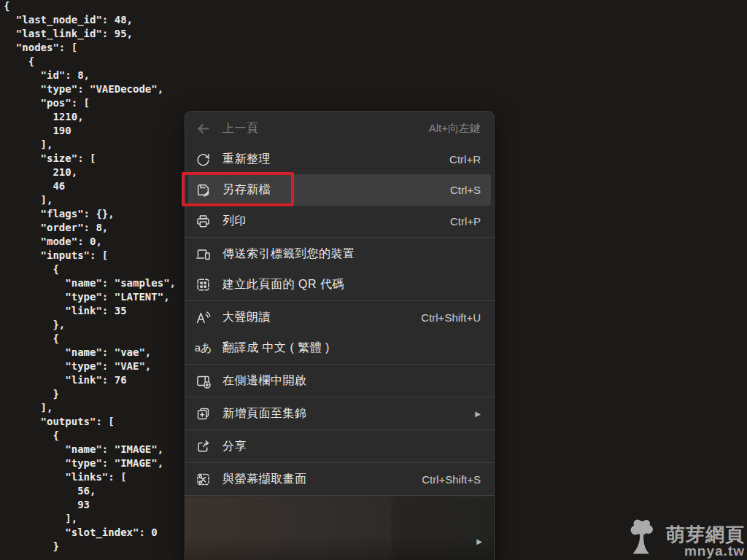 The image size is (747, 560). What do you see at coordinates (642, 538) in the screenshot?
I see `mnya-tree-logo-icon` at bounding box center [642, 538].